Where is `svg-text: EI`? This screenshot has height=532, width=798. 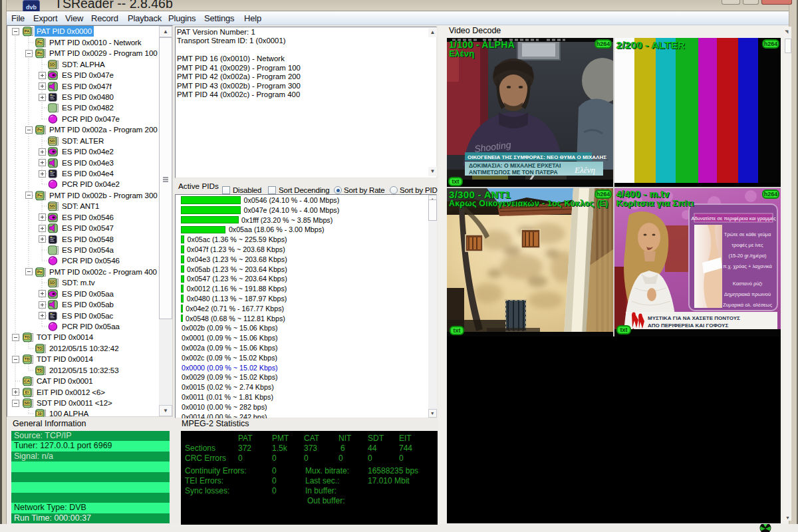
svg-text: EI is located at coordinates (27, 392).